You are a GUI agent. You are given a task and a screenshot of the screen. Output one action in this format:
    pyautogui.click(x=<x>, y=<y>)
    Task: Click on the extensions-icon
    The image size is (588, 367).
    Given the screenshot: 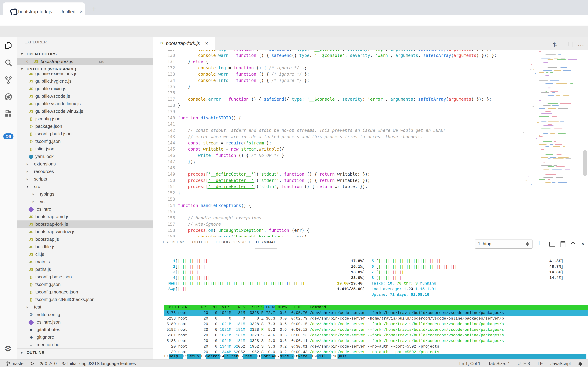 What is the action you would take?
    pyautogui.click(x=8, y=114)
    